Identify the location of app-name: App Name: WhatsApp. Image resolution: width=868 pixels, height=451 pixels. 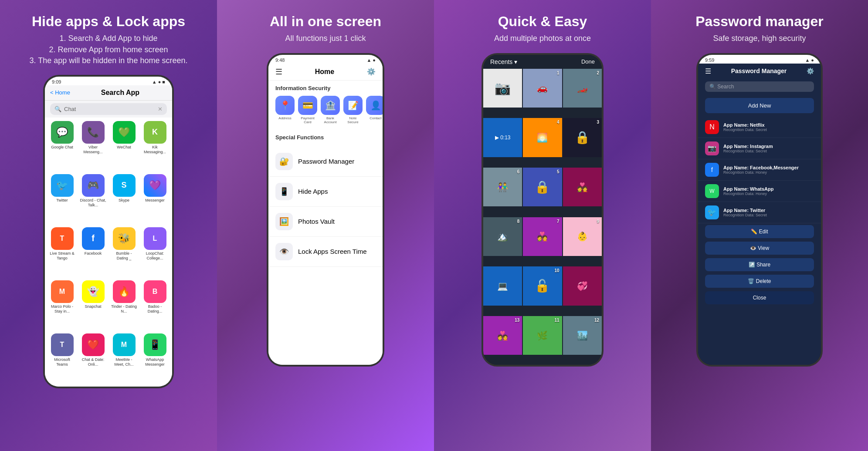
(769, 189).